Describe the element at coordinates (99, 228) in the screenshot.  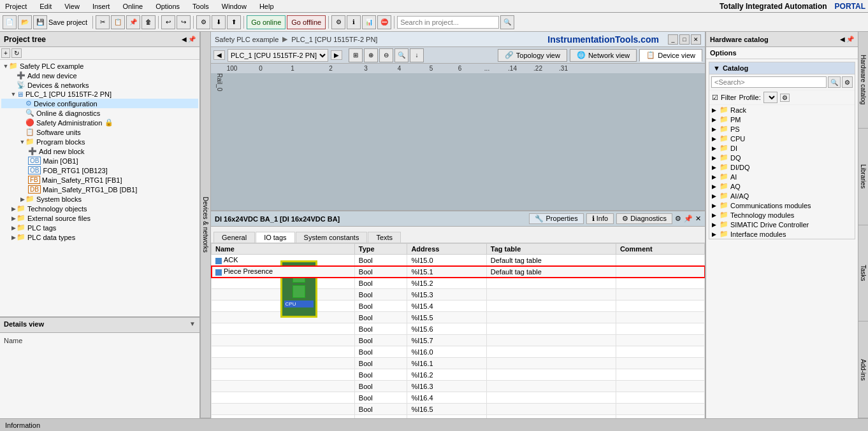
I see `tree-item-plc-tags: ▶ 📁 PLC tags` at that location.